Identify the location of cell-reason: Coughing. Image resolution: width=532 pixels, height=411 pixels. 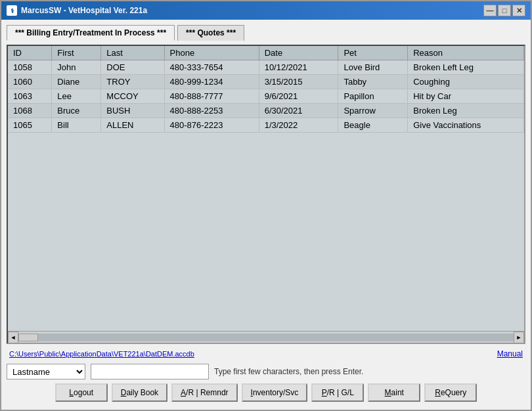
(466, 82).